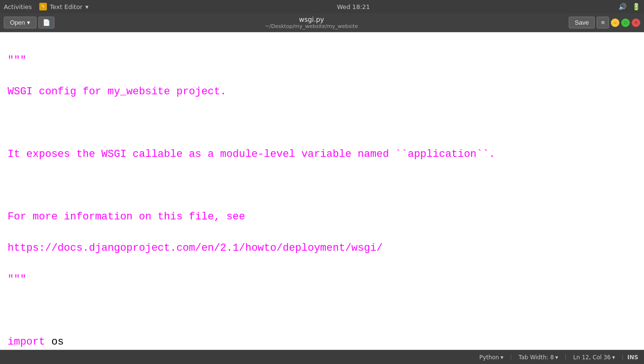  I want to click on language-label: Python, so click(489, 357).